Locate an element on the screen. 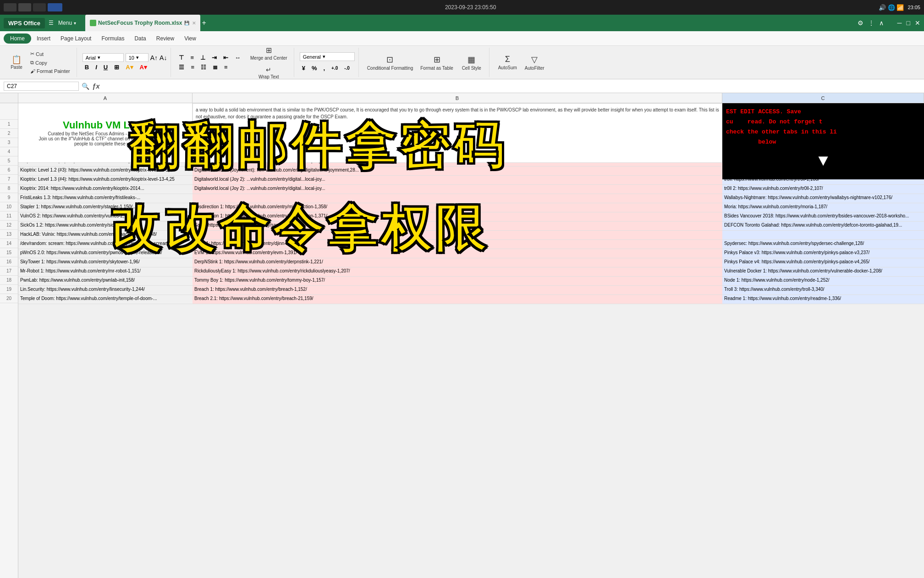 This screenshot has width=924, height=578. cell-b14 is located at coordinates (457, 235).